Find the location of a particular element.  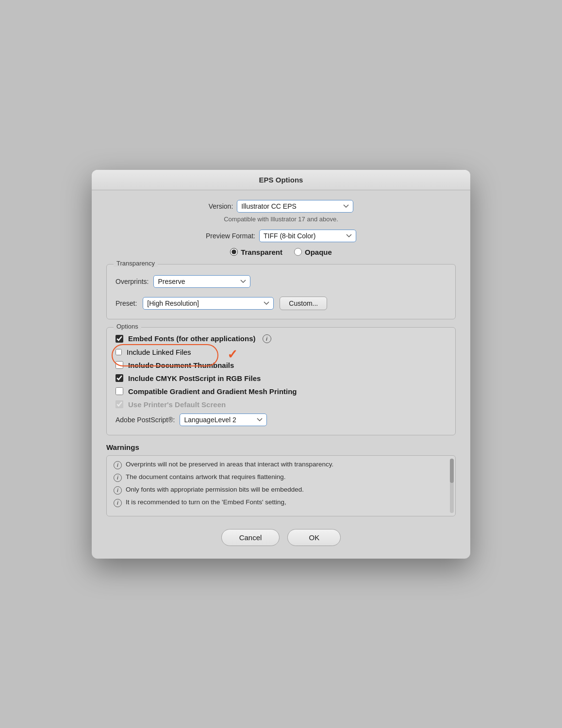

warning-info-icon-2: i is located at coordinates (117, 490).